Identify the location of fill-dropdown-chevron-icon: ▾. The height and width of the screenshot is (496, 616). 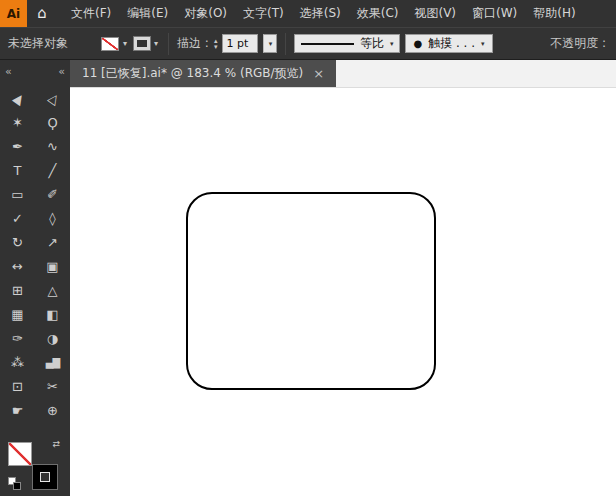
(125, 44).